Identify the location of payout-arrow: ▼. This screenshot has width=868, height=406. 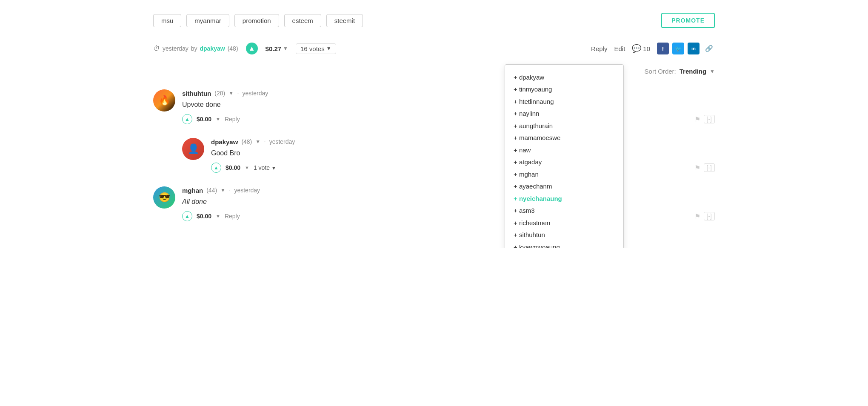
(286, 49).